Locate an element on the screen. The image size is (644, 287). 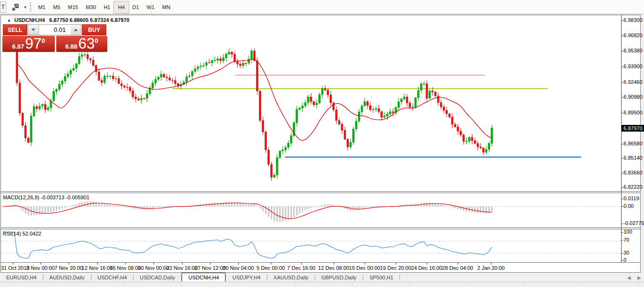
top-toolbar: T ▼ M1M5M15M30H1H4D1W1MN is located at coordinates (322, 7).